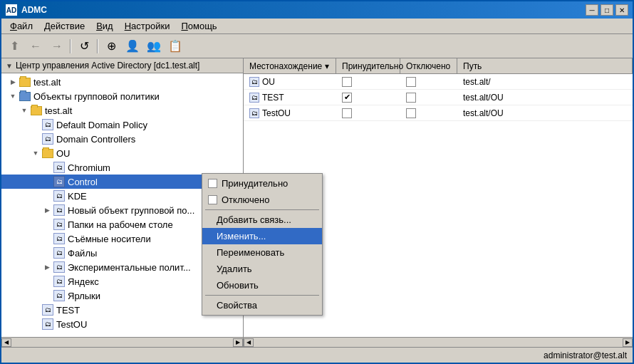 This screenshot has height=364, width=634. What do you see at coordinates (249, 343) in the screenshot?
I see `right-scroll-left: ◀` at bounding box center [249, 343].